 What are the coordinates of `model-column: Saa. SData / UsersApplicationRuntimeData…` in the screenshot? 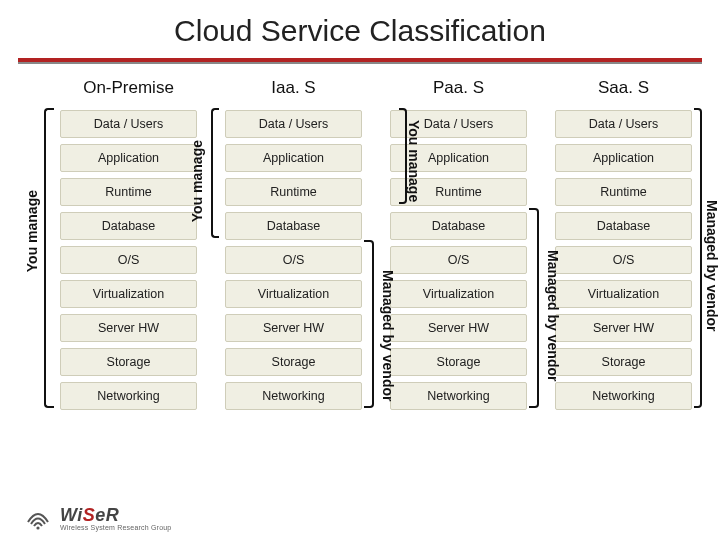 It's located at (624, 244).